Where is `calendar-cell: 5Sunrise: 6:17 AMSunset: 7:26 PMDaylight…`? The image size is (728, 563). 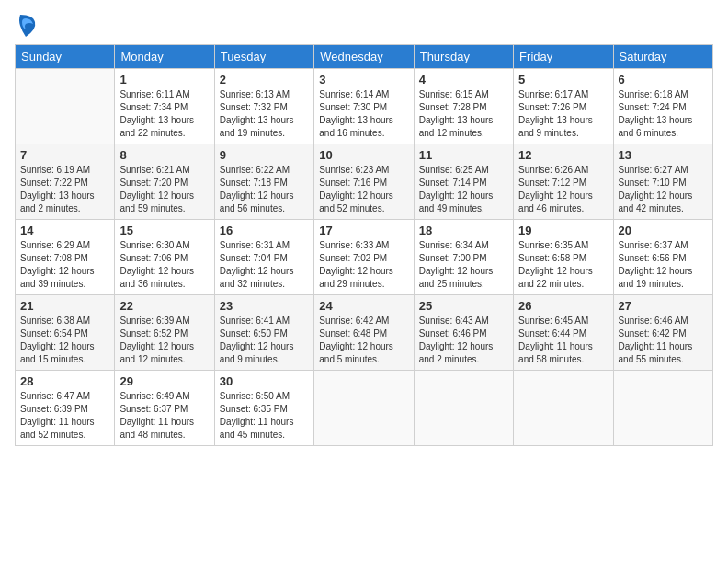 calendar-cell: 5Sunrise: 6:17 AMSunset: 7:26 PMDaylight… is located at coordinates (563, 107).